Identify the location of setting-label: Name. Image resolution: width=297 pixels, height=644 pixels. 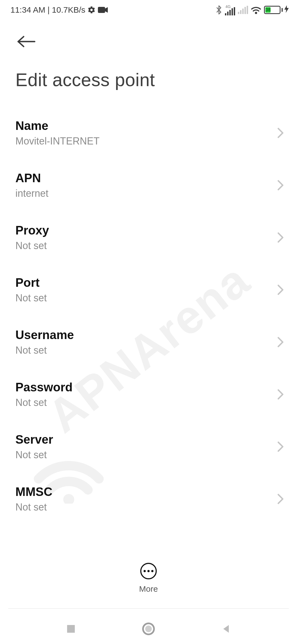
(57, 126).